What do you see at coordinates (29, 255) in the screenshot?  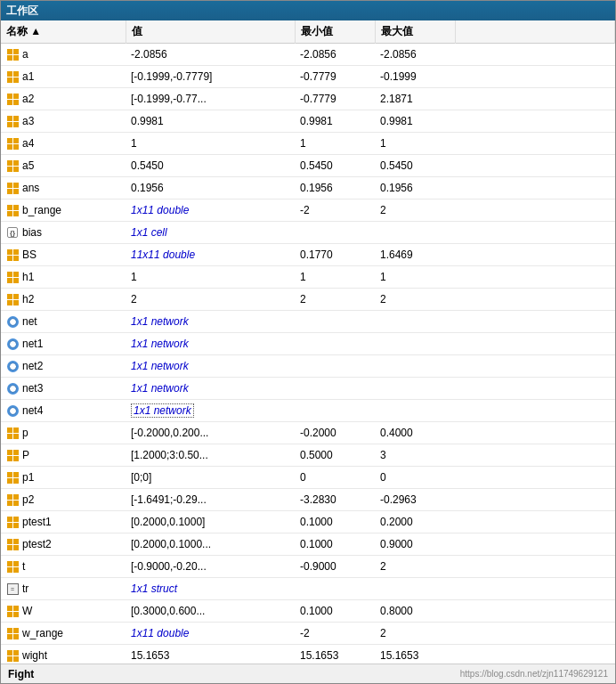 I see `var-name: BS` at bounding box center [29, 255].